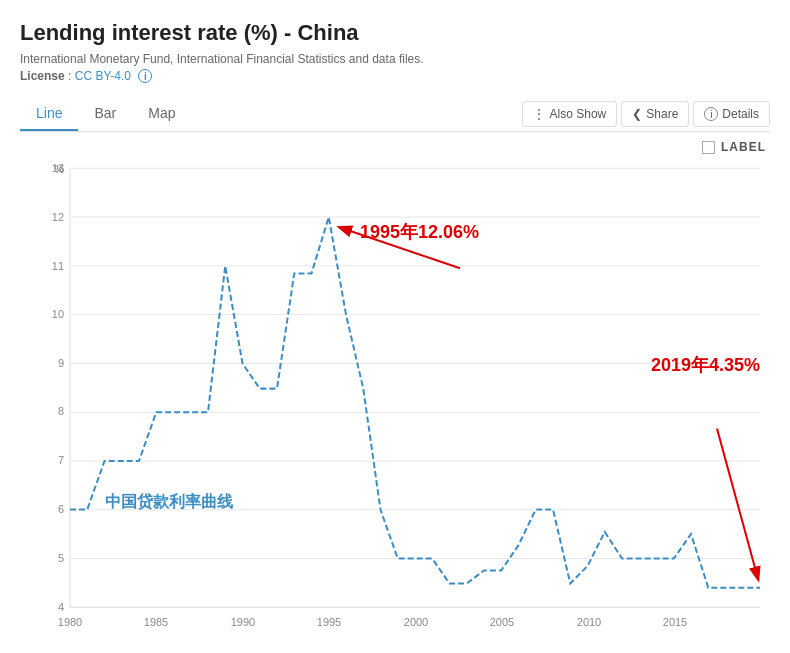 The width and height of the screenshot is (790, 653). What do you see at coordinates (708, 148) in the screenshot?
I see `label-checkbox` at bounding box center [708, 148].